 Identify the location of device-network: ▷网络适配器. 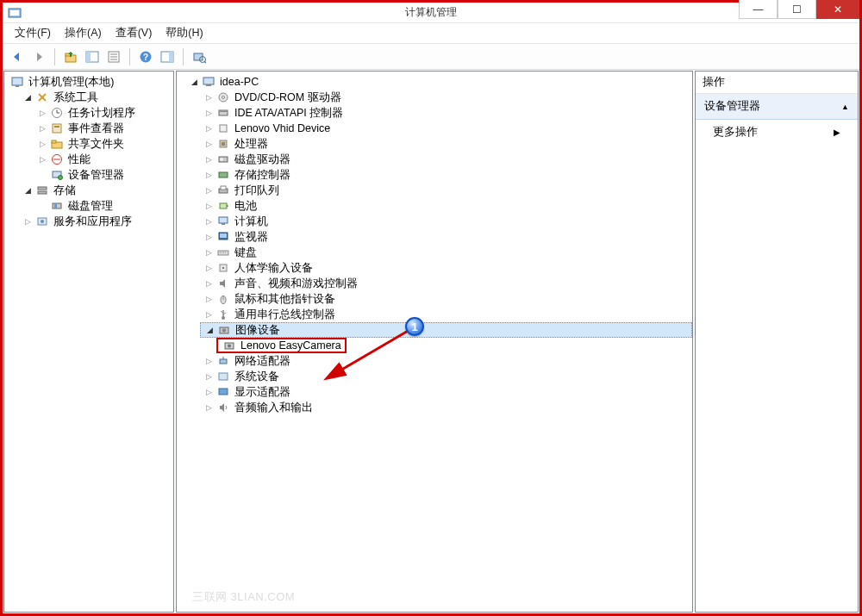
(447, 361).